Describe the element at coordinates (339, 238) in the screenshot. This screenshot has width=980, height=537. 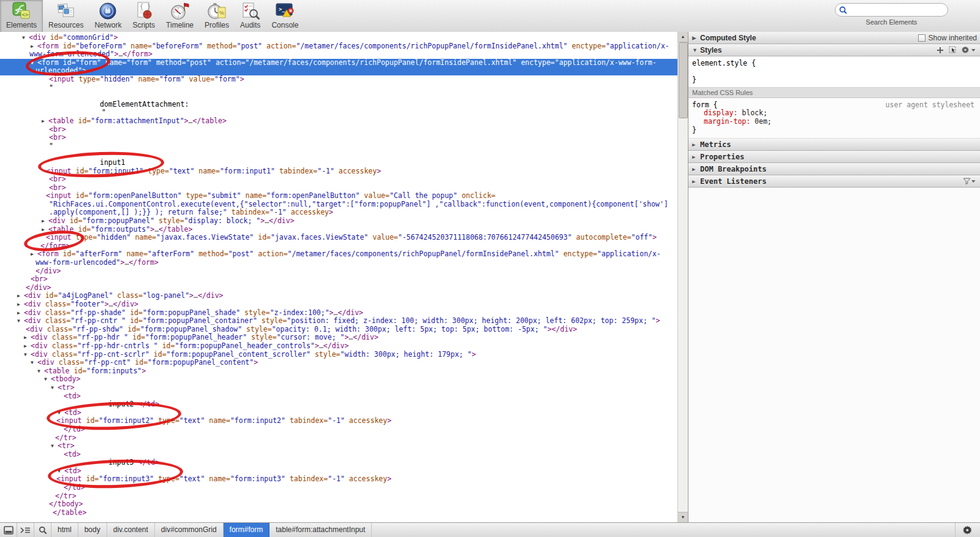
I see `dom-tree-node: <input type="hidden" name="javax.faces.V…` at that location.